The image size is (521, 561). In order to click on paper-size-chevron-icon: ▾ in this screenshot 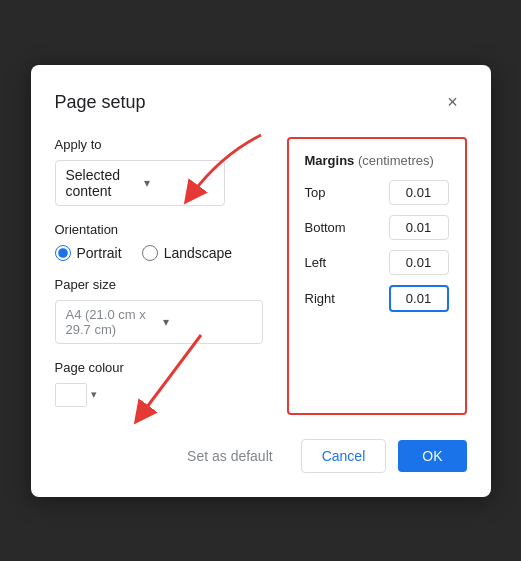, I will do `click(208, 322)`.